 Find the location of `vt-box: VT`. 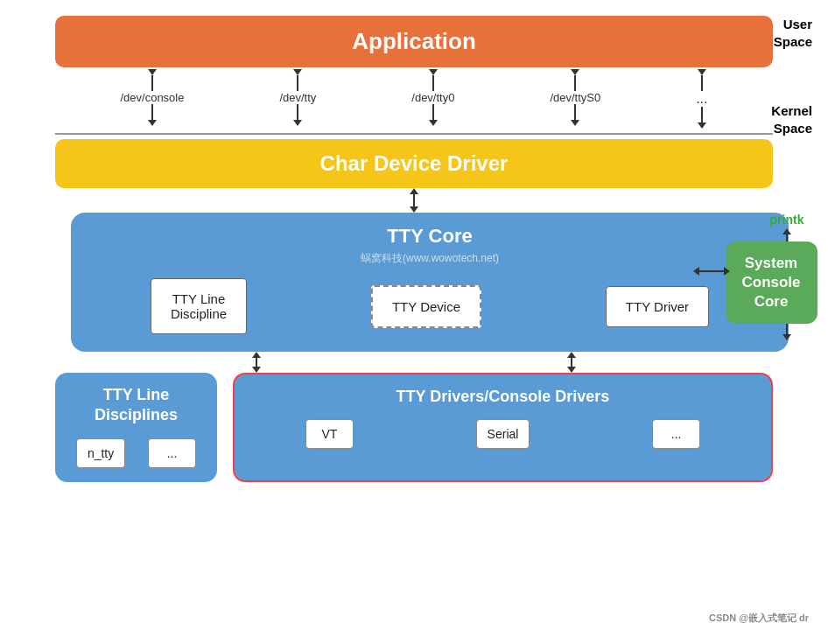

vt-box: VT is located at coordinates (329, 434).